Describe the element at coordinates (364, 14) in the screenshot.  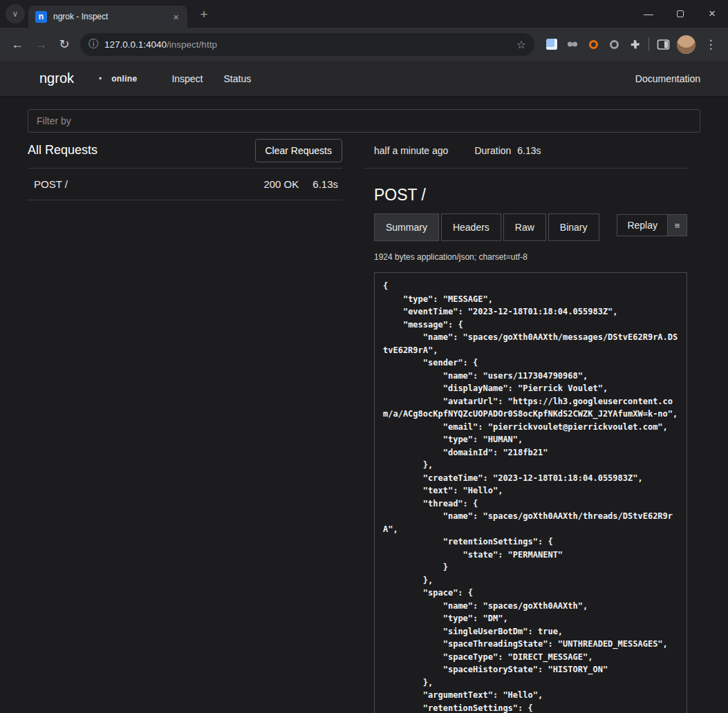
I see `browser-titlebar: ∨ n ngrok - Inspect × + — ×` at that location.